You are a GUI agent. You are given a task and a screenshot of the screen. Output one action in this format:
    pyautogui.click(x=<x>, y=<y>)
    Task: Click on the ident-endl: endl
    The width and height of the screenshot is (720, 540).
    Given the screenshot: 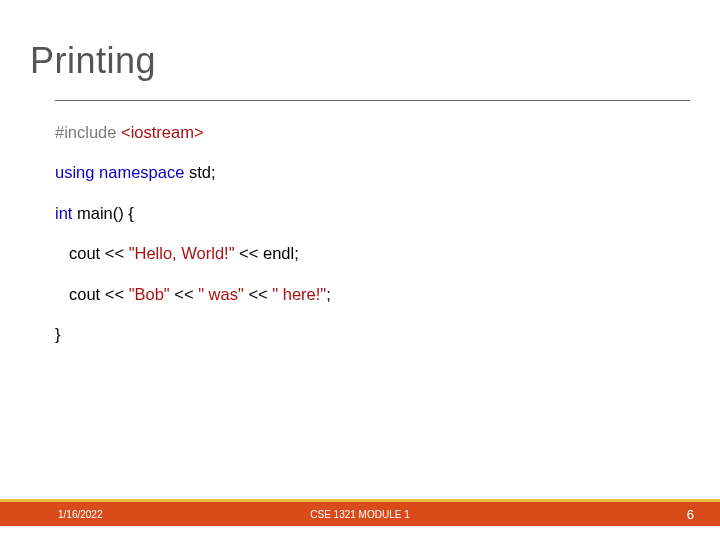 What is the action you would take?
    pyautogui.click(x=278, y=253)
    